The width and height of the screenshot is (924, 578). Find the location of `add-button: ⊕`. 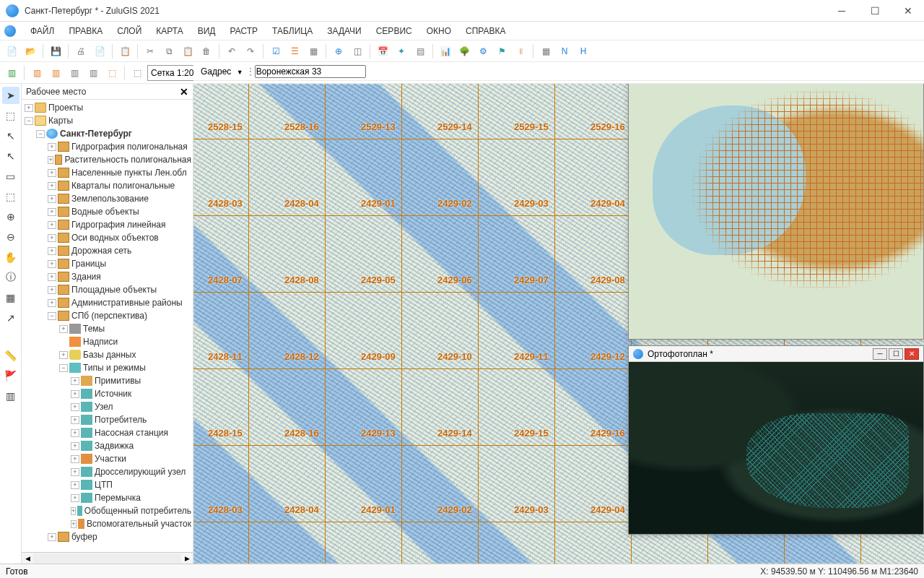

add-button: ⊕ is located at coordinates (339, 51).